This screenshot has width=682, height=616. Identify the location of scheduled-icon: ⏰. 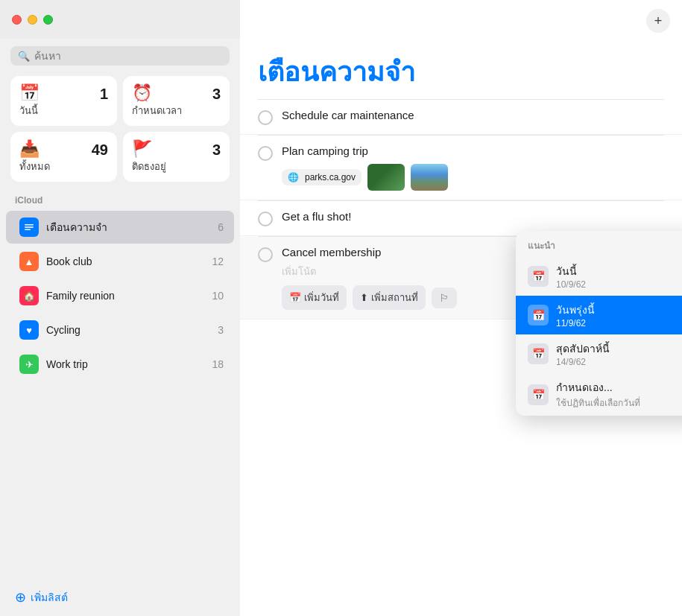
(142, 93).